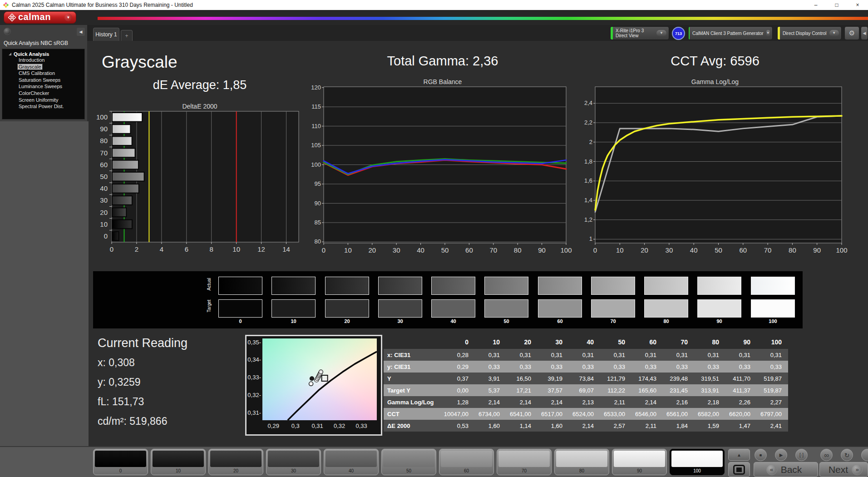 This screenshot has height=477, width=868. I want to click on svg-text: 14, so click(286, 249).